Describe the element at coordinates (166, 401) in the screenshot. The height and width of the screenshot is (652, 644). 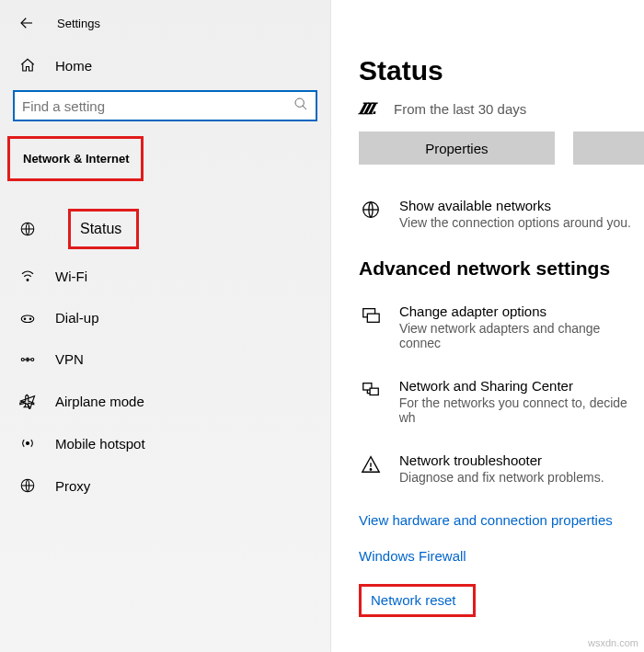
I see `sidebar-item-airplane: Airplane mode` at that location.